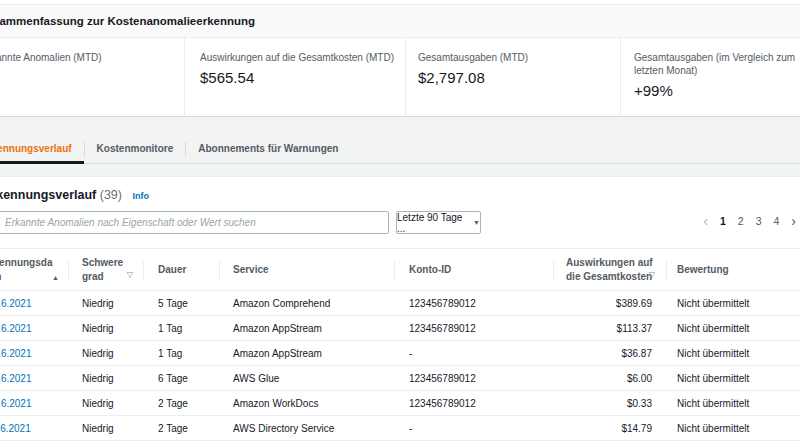 Image resolution: width=800 pixels, height=445 pixels. What do you see at coordinates (136, 148) in the screenshot?
I see `tab-cost-monitors: Kostenmonitore` at bounding box center [136, 148].